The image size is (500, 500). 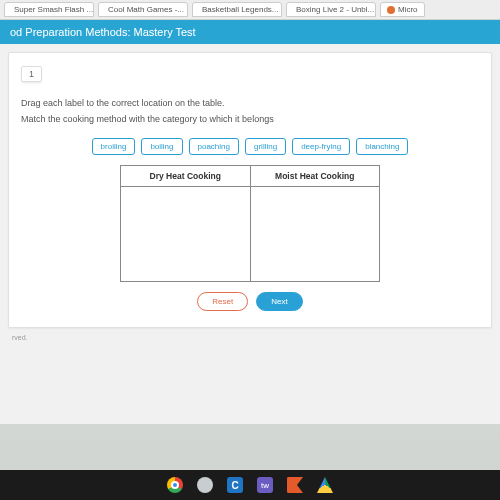 What do you see at coordinates (321, 146) in the screenshot?
I see `chip-deep-frying: deep-frying` at bounding box center [321, 146].